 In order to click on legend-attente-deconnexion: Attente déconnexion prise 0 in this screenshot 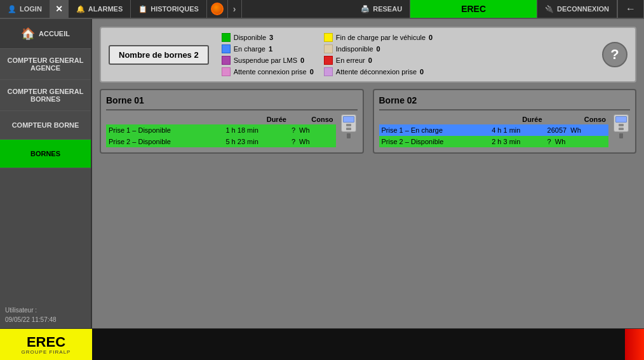, I will do `click(379, 72)`.